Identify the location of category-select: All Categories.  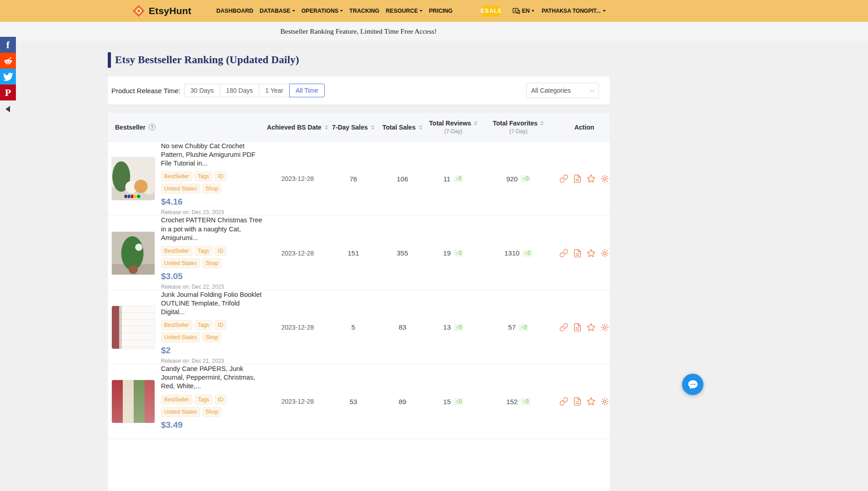
(562, 90).